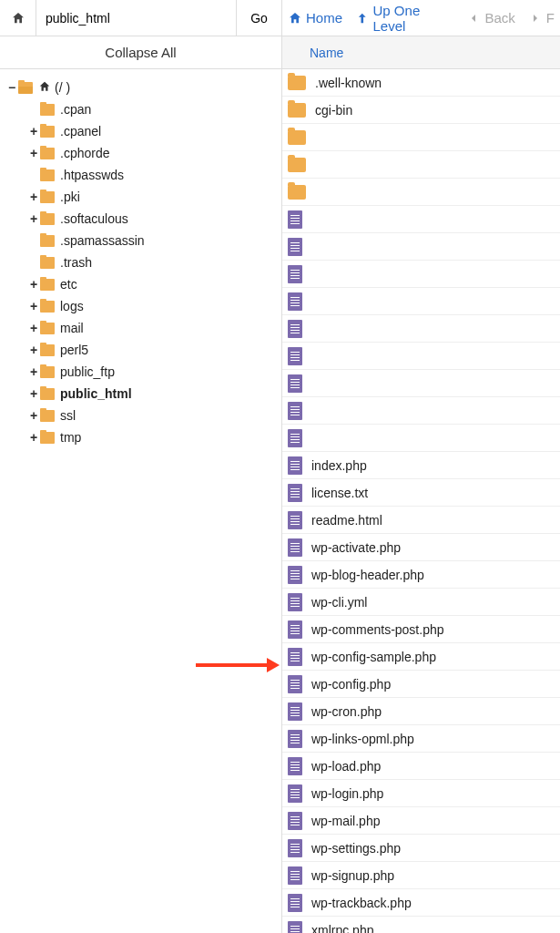 The height and width of the screenshot is (933, 560). I want to click on tree-item-label: mail, so click(72, 328).